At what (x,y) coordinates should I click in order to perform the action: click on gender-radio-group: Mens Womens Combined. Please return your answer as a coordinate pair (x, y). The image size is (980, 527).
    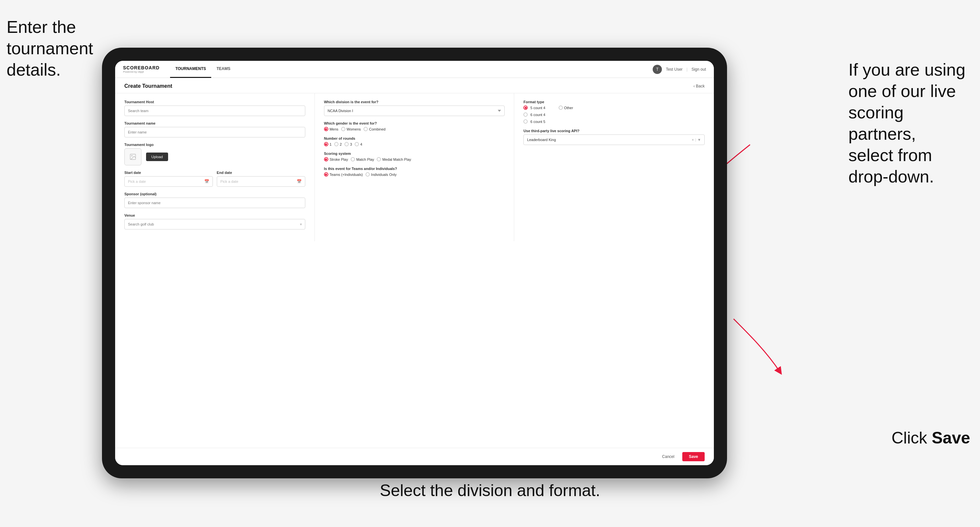
    Looking at the image, I should click on (415, 129).